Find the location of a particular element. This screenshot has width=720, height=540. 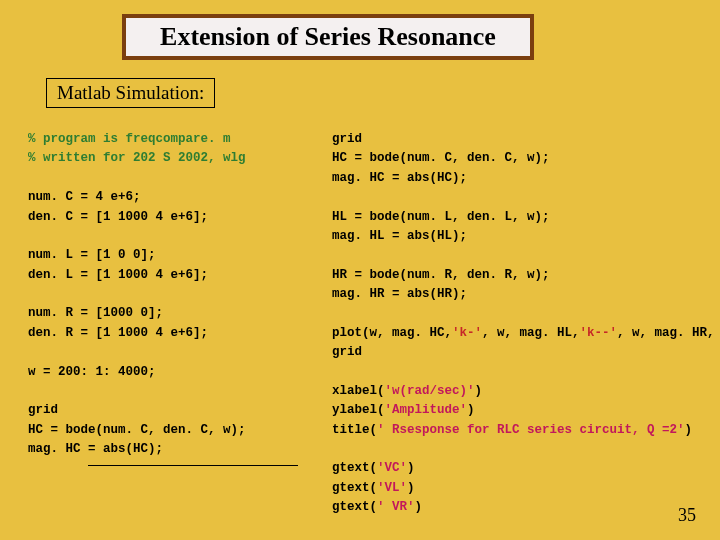

code-line: mag. HL = abs(HL); is located at coordinates (400, 236).